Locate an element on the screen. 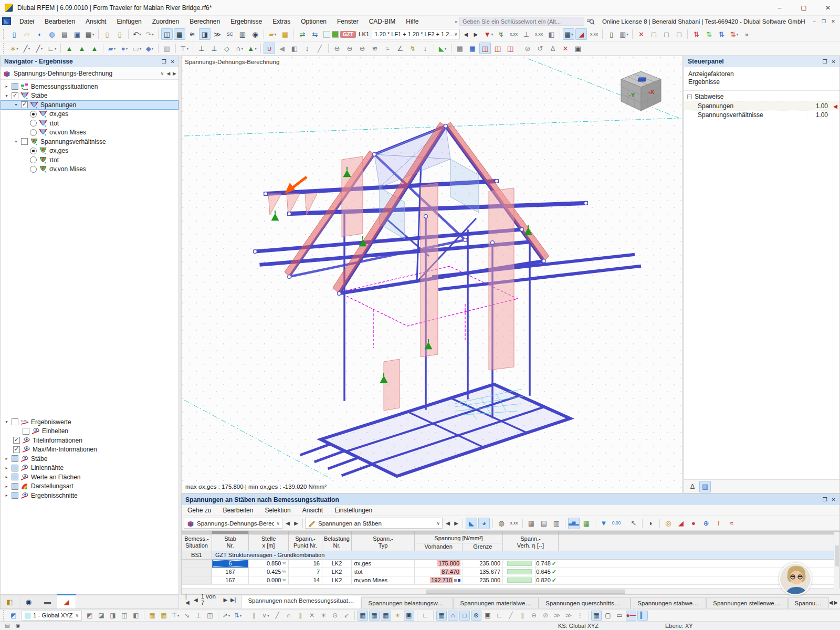  distribution-icon: ≋ is located at coordinates (375, 48).